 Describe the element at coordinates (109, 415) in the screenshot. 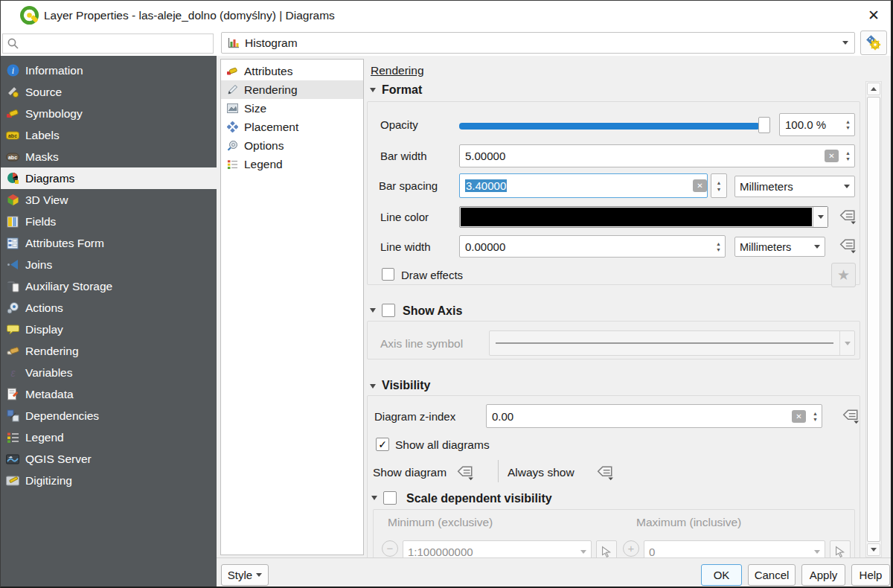

I see `sidebar-item-dependencies: Dependencies` at that location.